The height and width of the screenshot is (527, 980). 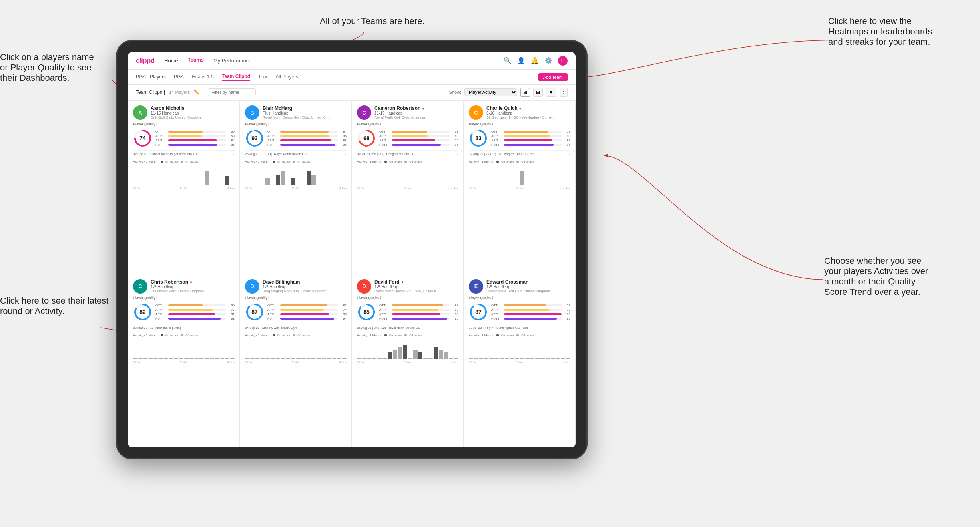 I want to click on stat-ott: OTT 61, so click(x=419, y=132).